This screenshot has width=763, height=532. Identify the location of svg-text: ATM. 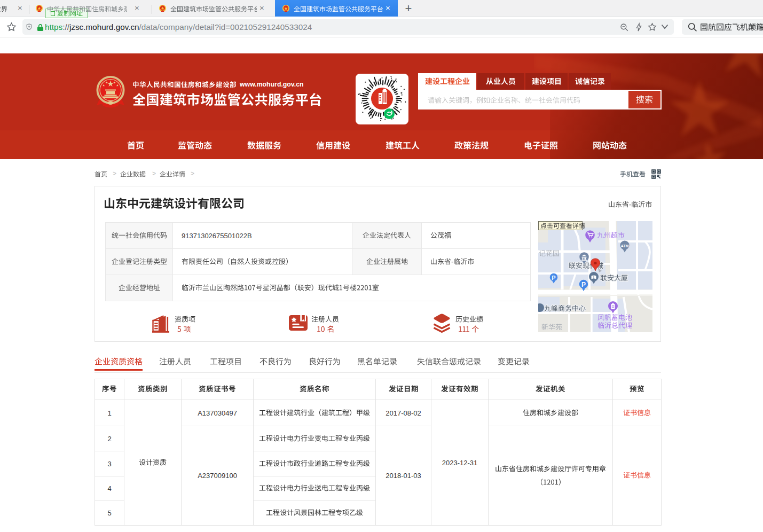
(625, 246).